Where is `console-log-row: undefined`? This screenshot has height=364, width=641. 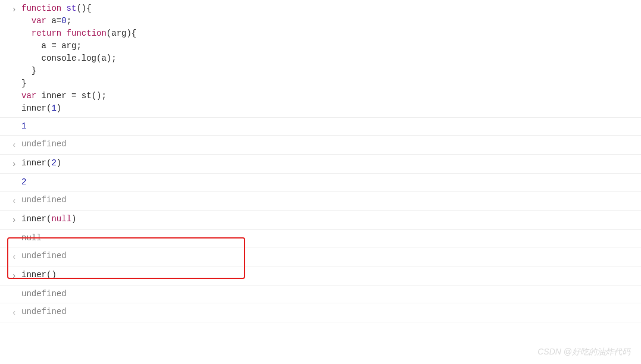 console-log-row: undefined is located at coordinates (320, 294).